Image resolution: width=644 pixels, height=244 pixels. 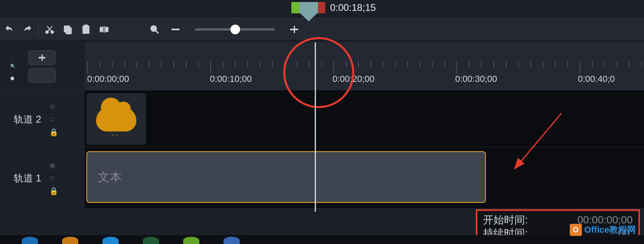 What do you see at coordinates (154, 29) in the screenshot?
I see `zoom-icon` at bounding box center [154, 29].